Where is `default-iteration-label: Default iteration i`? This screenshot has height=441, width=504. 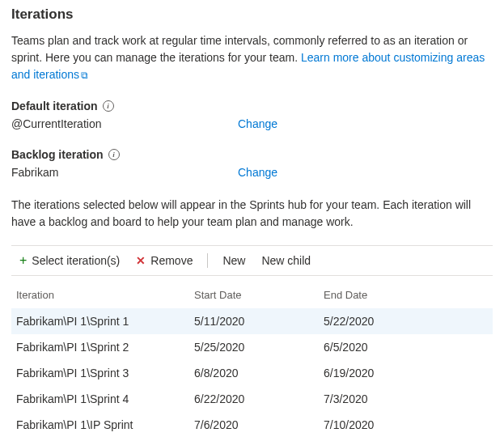
default-iteration-label: Default iteration i is located at coordinates (252, 106).